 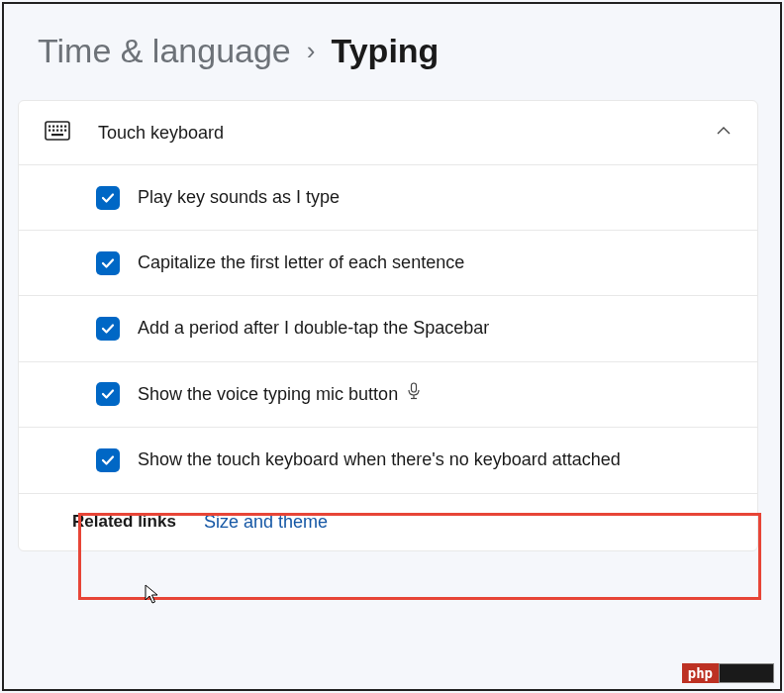 What do you see at coordinates (388, 198) in the screenshot?
I see `option-play-key-sounds: Play key sounds as I type` at bounding box center [388, 198].